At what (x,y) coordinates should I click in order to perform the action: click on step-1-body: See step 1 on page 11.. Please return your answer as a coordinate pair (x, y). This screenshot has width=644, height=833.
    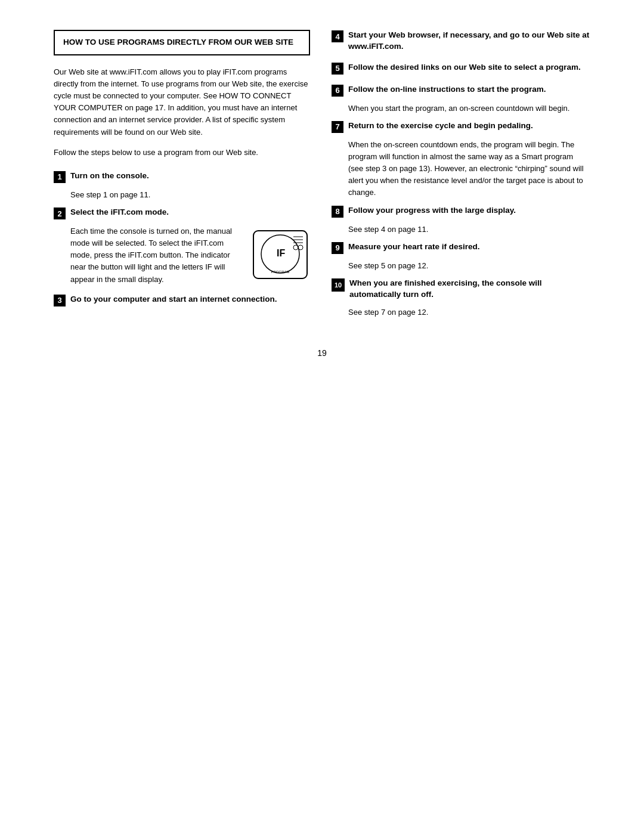
    Looking at the image, I should click on (182, 195).